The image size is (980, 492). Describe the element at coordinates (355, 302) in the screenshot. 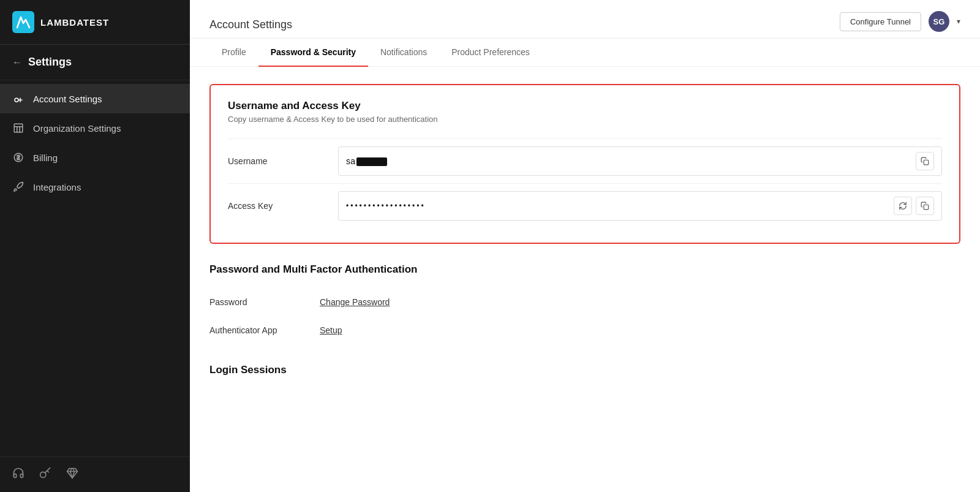

I see `change-password-value: Change Password` at that location.